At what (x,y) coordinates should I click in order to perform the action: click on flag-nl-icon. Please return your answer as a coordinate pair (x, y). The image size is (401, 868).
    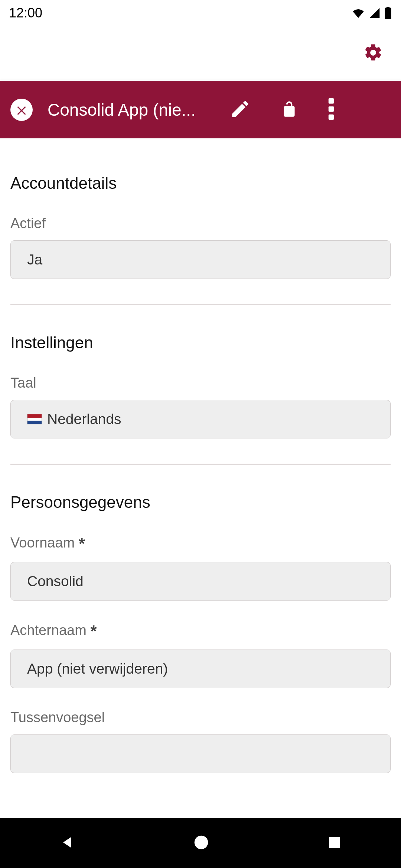
    Looking at the image, I should click on (35, 419).